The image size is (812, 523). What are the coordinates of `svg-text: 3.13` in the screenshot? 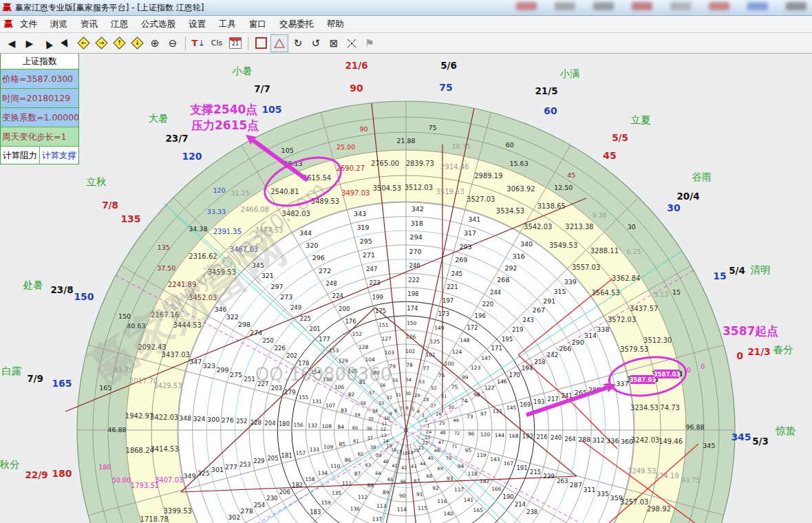 It's located at (661, 295).